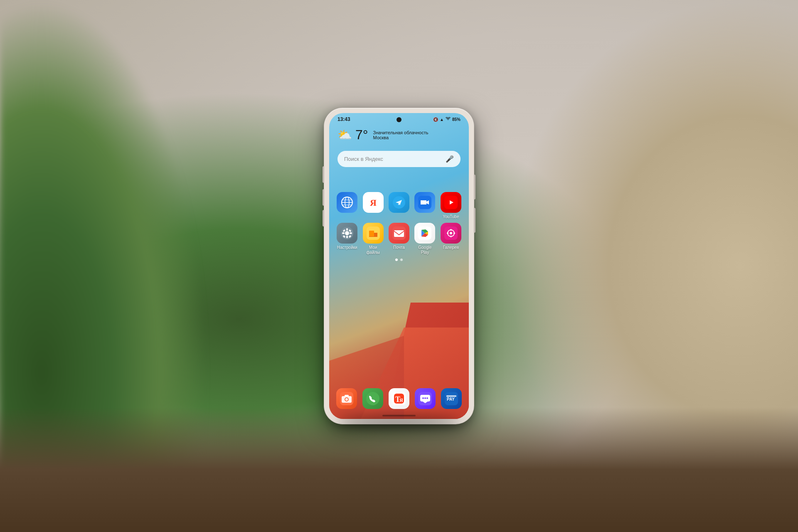 The width and height of the screenshot is (798, 532). What do you see at coordinates (399, 206) in the screenshot?
I see `app-telegram` at bounding box center [399, 206].